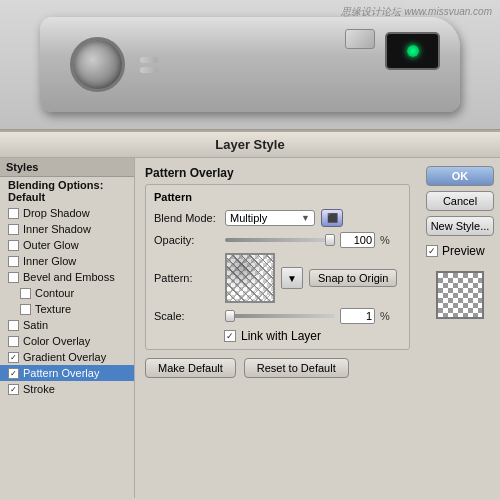 Image resolution: width=500 pixels, height=500 pixels. Describe the element at coordinates (67, 229) in the screenshot. I see `style-item-inner-shadow: Inner Shadow` at that location.